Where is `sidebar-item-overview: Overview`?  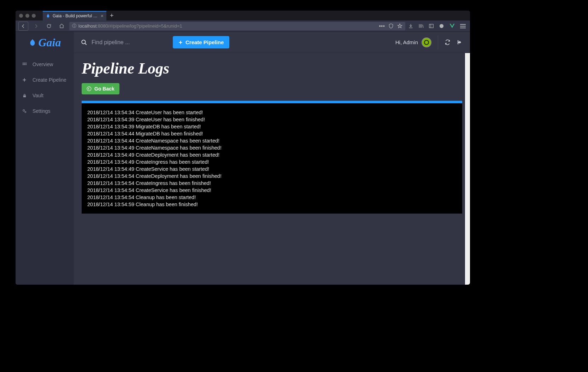 sidebar-item-overview: Overview is located at coordinates (45, 64).